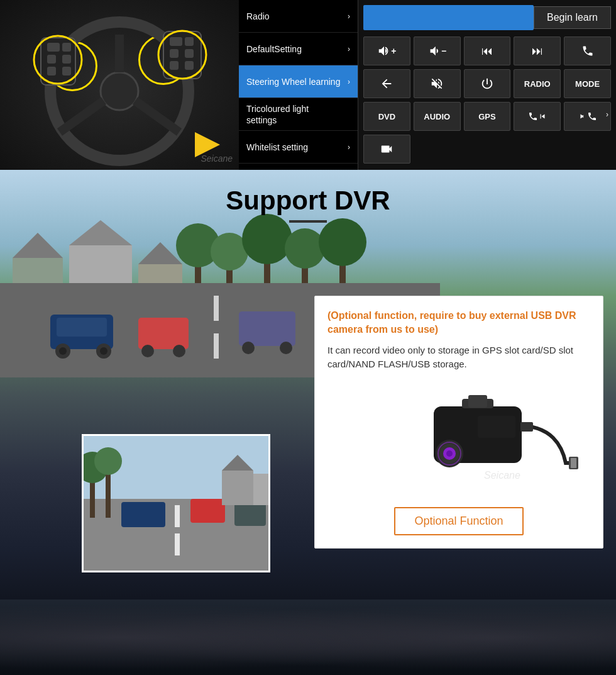  I want to click on prev-track-button: ⏮, so click(488, 51).